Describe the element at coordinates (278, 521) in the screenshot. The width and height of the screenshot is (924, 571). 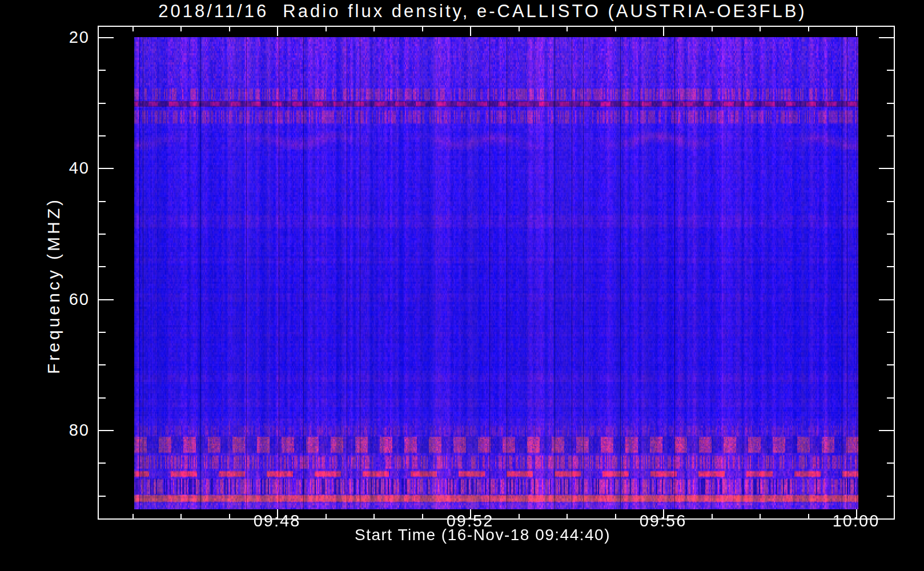
I see `x-tick-label: 09:48` at that location.